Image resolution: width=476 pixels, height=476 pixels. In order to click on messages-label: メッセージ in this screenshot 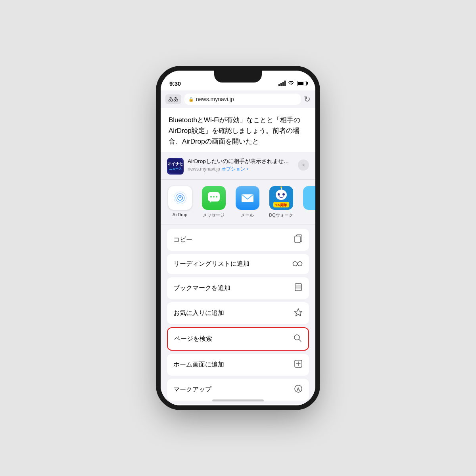, I will do `click(213, 215)`.